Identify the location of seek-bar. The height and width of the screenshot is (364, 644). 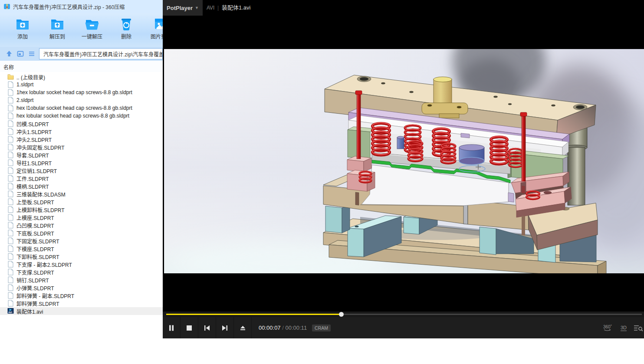
(404, 314).